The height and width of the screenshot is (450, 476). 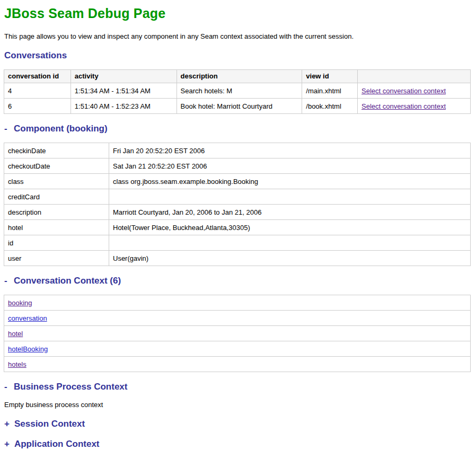 What do you see at coordinates (28, 349) in the screenshot?
I see `context-entry-link-hotelbooking: hotelBooking` at bounding box center [28, 349].